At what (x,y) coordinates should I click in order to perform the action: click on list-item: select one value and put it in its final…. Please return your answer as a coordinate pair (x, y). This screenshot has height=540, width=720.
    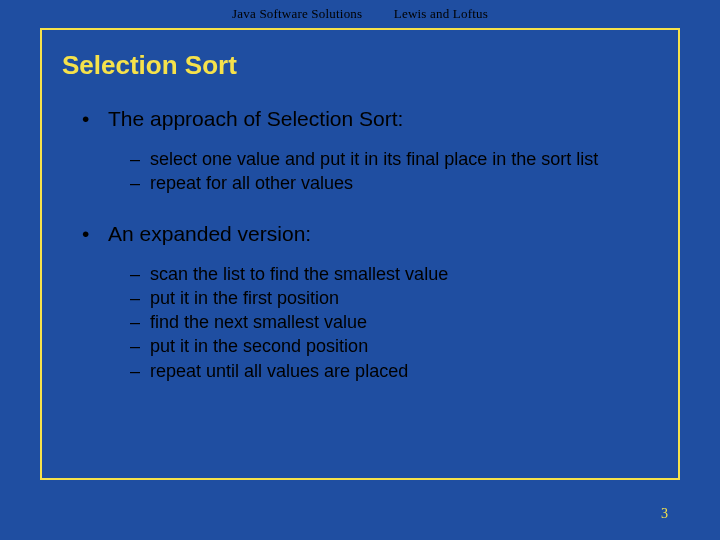
    Looking at the image, I should click on (395, 159).